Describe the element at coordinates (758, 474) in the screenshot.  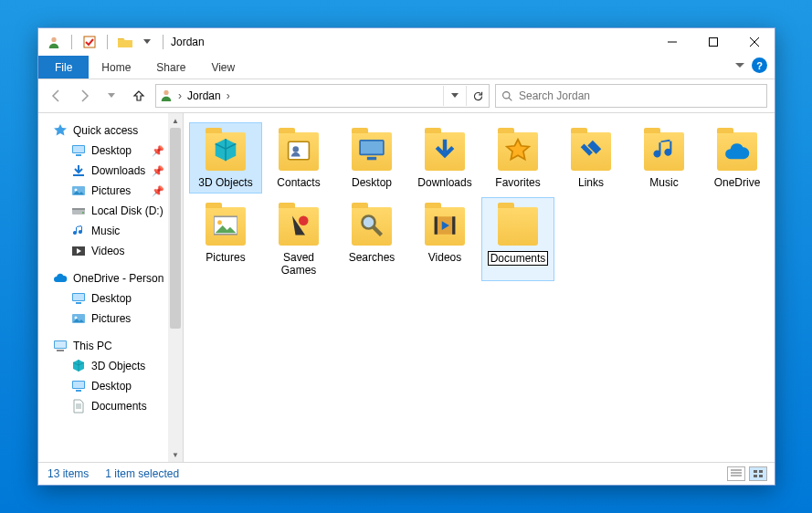
I see `large-icons-view-button` at that location.